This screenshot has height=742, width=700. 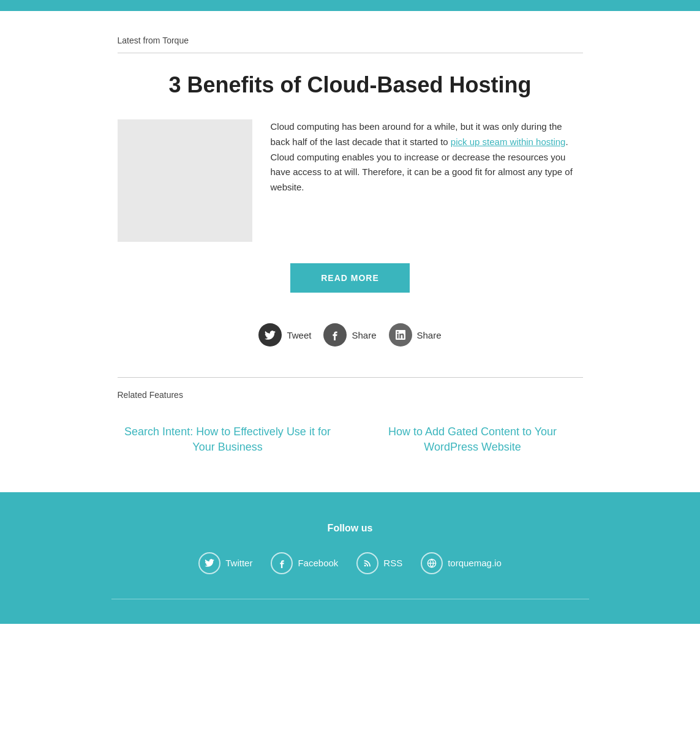 What do you see at coordinates (350, 6) in the screenshot?
I see `top-bar` at bounding box center [350, 6].